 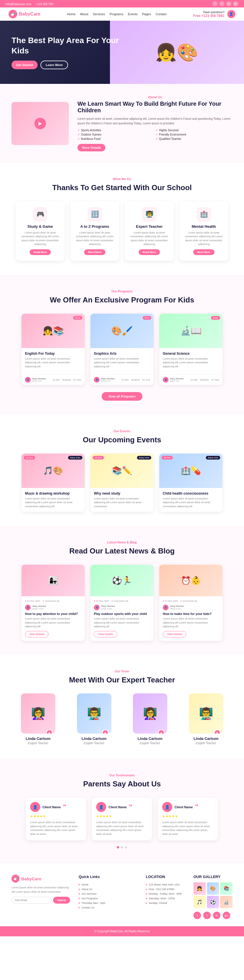 What do you see at coordinates (71, 14) in the screenshot?
I see `nav-home: Home` at bounding box center [71, 14].